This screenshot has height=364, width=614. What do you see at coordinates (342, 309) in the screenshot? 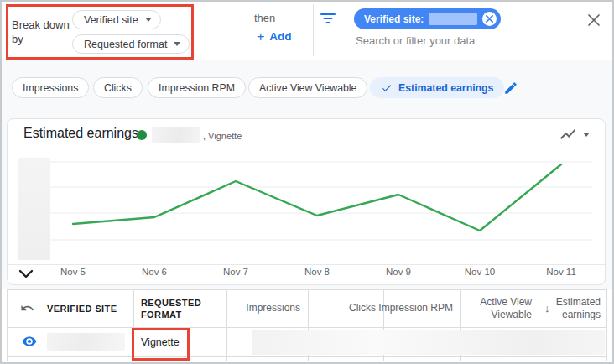
I see `column-header-clicks: Clicks` at bounding box center [342, 309].